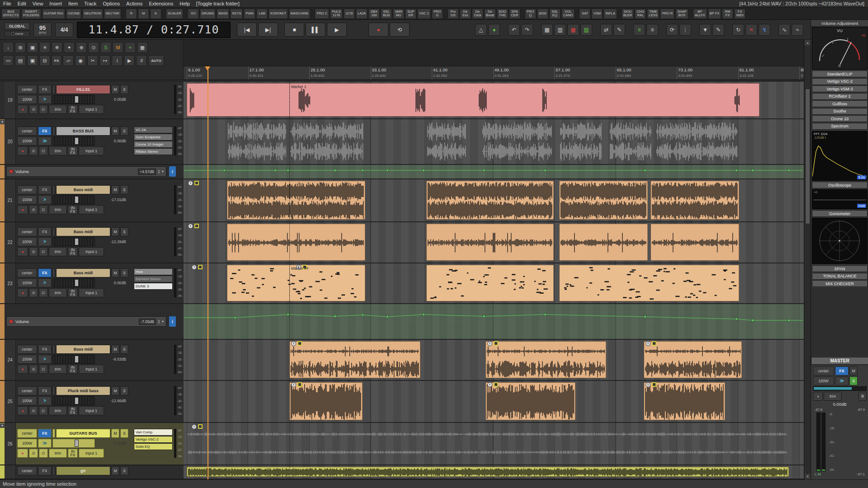  What do you see at coordinates (31, 14) in the screenshot?
I see `toolbar-button-insert-folders: INSERT FOLDERS` at bounding box center [31, 14].